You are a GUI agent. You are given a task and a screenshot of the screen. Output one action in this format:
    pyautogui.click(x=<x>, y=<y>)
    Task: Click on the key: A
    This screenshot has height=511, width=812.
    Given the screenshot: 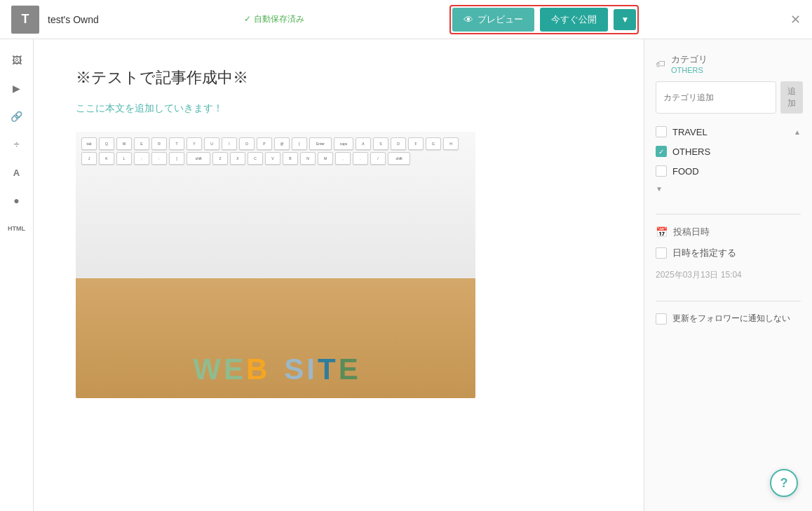 What is the action you would take?
    pyautogui.click(x=363, y=144)
    